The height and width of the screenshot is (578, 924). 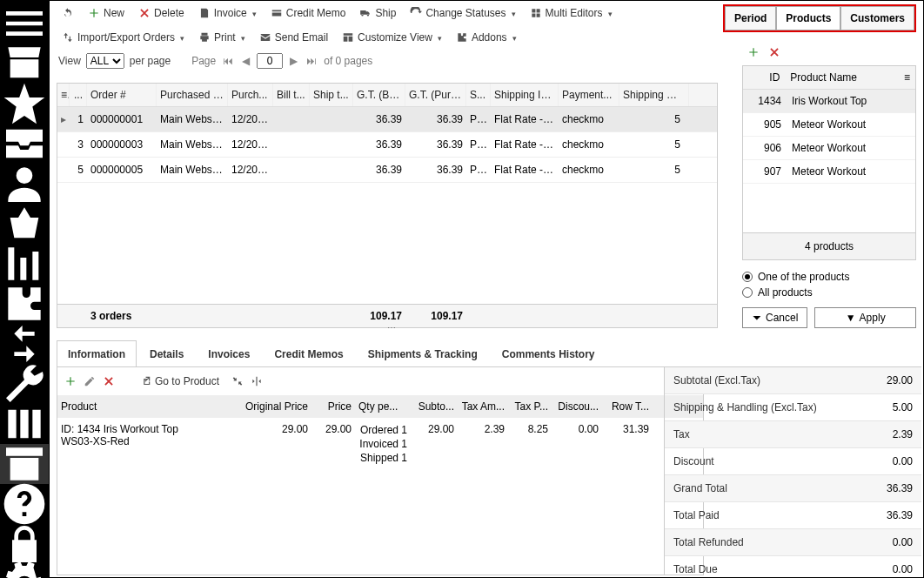 I want to click on totals-row: Total Paid36.39, so click(x=793, y=515).